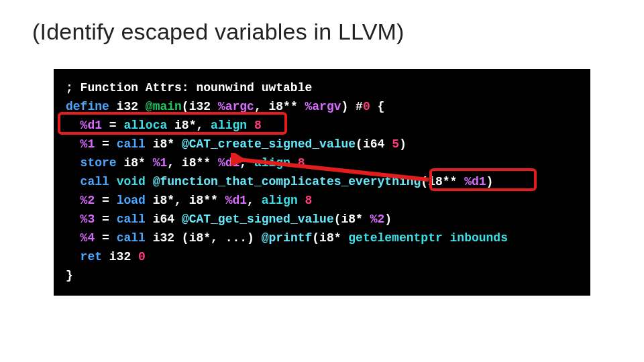  Describe the element at coordinates (287, 238) in the screenshot. I see `line-9: %4 = call i32 (i8*, ...) @printf(i8* get…` at that location.